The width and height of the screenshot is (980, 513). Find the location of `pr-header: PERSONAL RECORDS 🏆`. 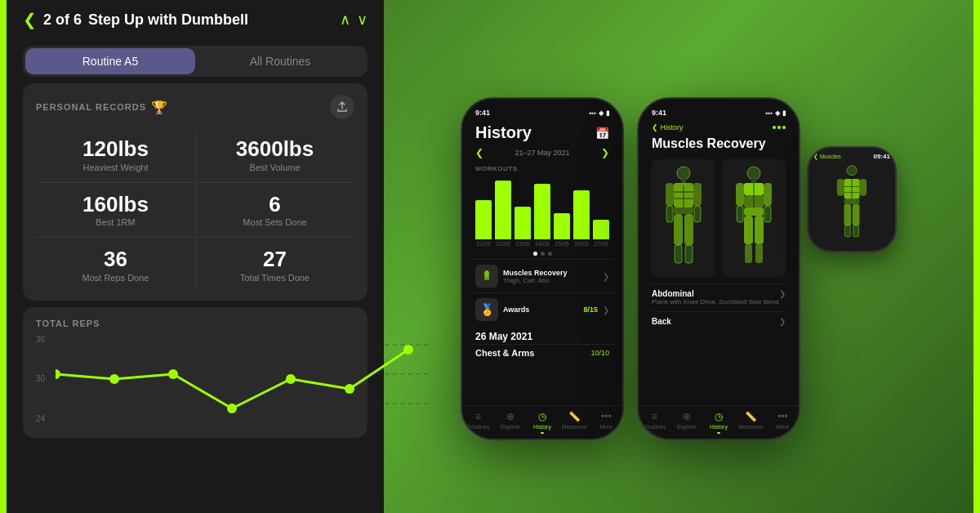

pr-header: PERSONAL RECORDS 🏆 is located at coordinates (195, 107).